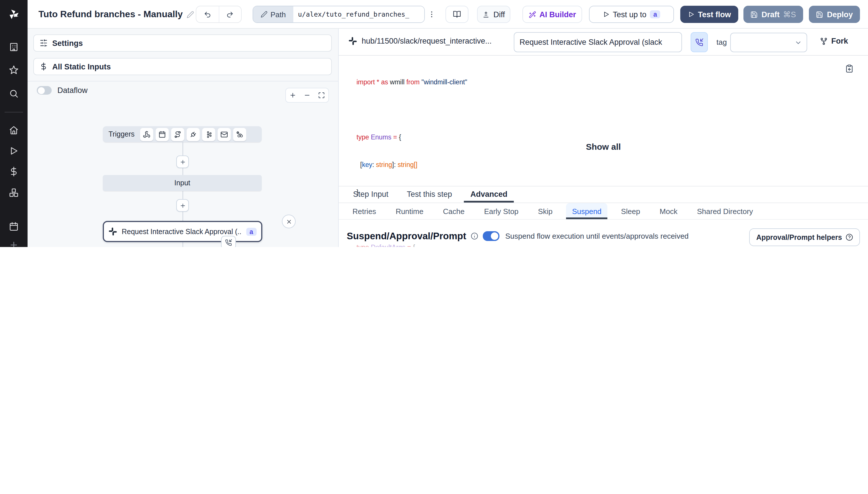 This screenshot has height=494, width=868. Describe the element at coordinates (116, 14) in the screenshot. I see `flow-title: Tuto Refund branches - Manually` at that location.